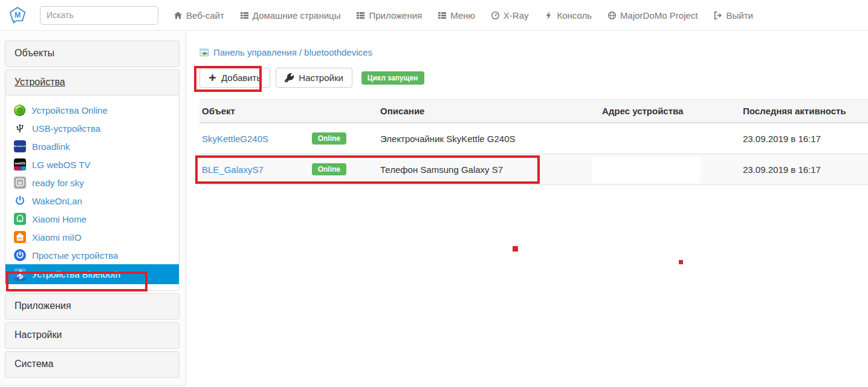 This screenshot has width=868, height=387. I want to click on sidebar-item-broadlink: BroadLink Broadlink, so click(92, 146).